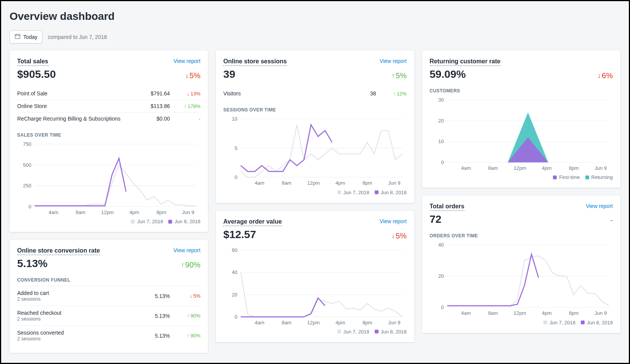 The image size is (630, 364). I want to click on sessions-delta: ↑5%, so click(399, 76).